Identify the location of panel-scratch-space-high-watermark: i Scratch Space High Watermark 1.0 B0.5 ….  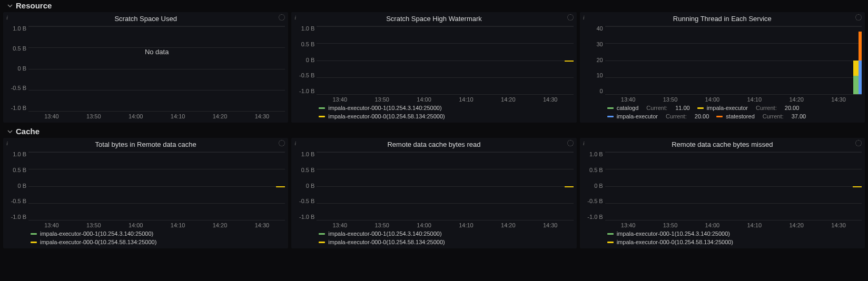
(434, 67).